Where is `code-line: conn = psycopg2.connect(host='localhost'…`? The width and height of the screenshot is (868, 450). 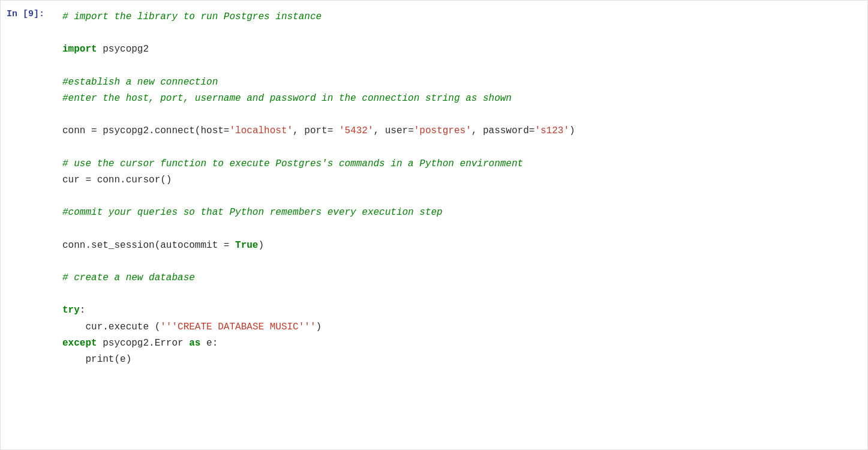
code-line: conn = psycopg2.connect(host='localhost'… is located at coordinates (459, 131).